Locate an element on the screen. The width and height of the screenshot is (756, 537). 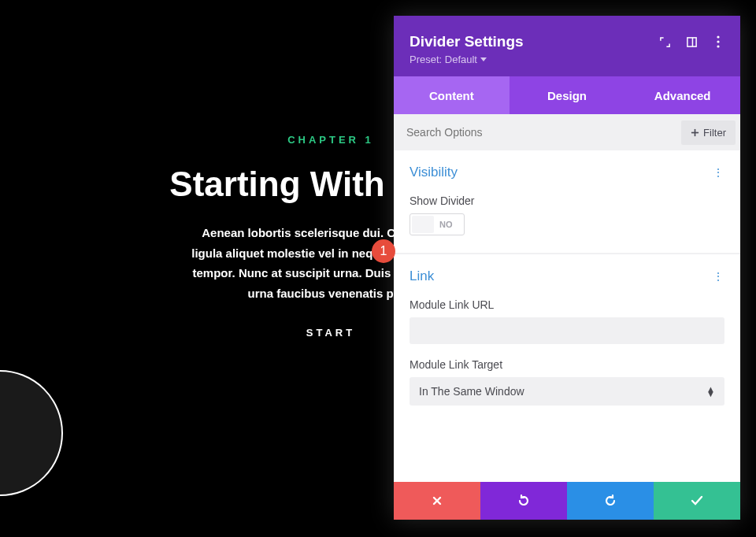
plus-icon is located at coordinates (695, 132).